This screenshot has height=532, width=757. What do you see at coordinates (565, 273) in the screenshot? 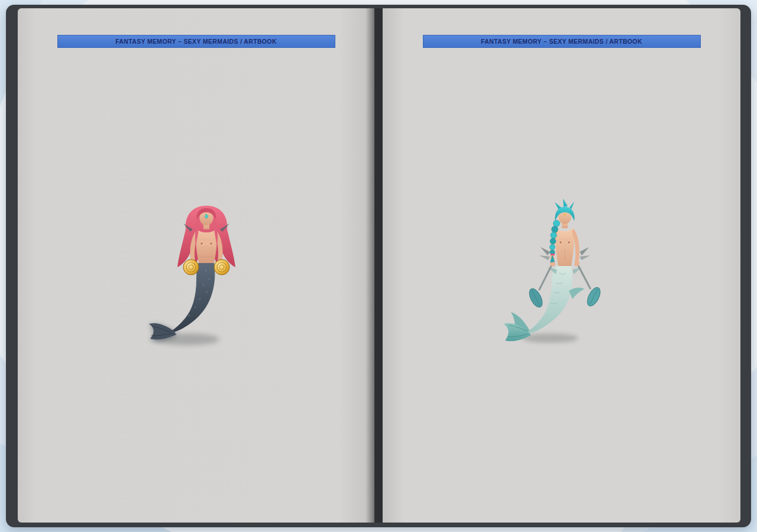
I see `right-page-illustration` at bounding box center [565, 273].